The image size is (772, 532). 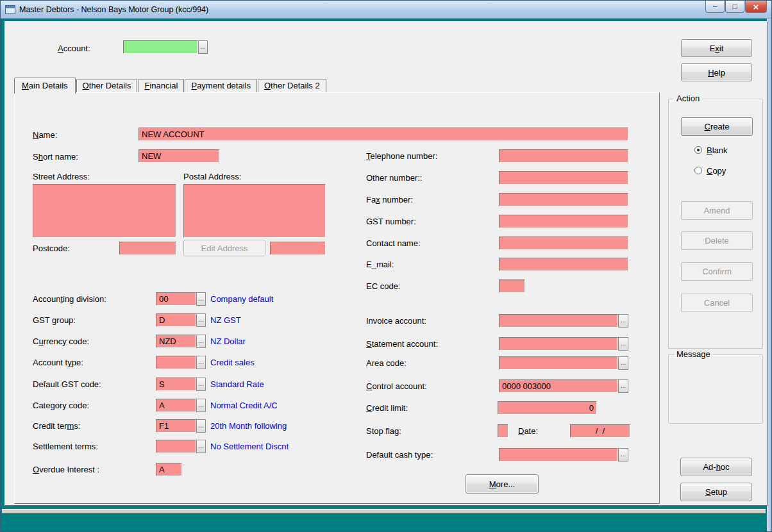 I want to click on default-cash-type-input, so click(x=558, y=455).